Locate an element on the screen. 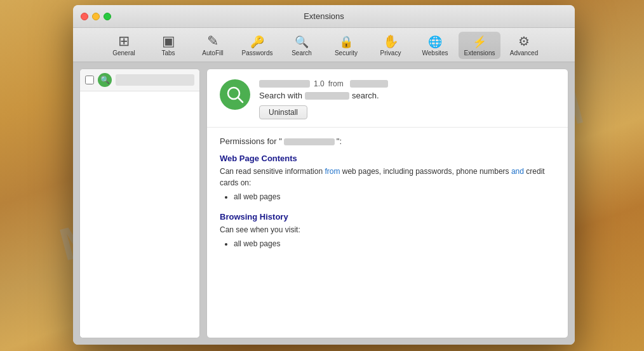 The width and height of the screenshot is (644, 351). extension-header: 1.0 from Search with search. Uninstall is located at coordinates (387, 98).